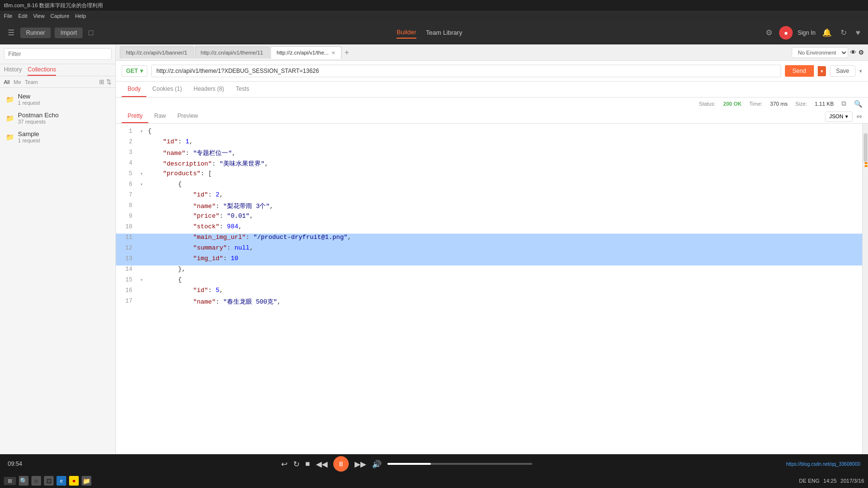 This screenshot has width=868, height=488. Describe the element at coordinates (187, 116) in the screenshot. I see `resp-tab-preview: Preview` at that location.